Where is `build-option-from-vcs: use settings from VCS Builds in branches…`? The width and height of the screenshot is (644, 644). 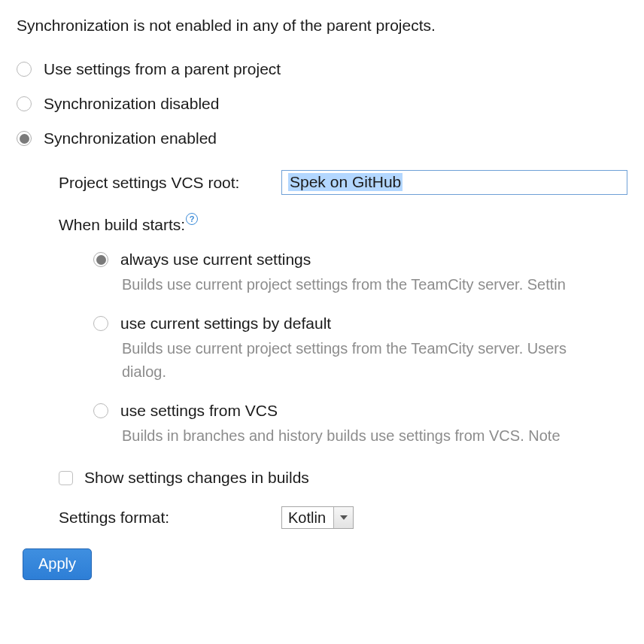
build-option-from-vcs: use settings from VCS Builds in branches… is located at coordinates (369, 424).